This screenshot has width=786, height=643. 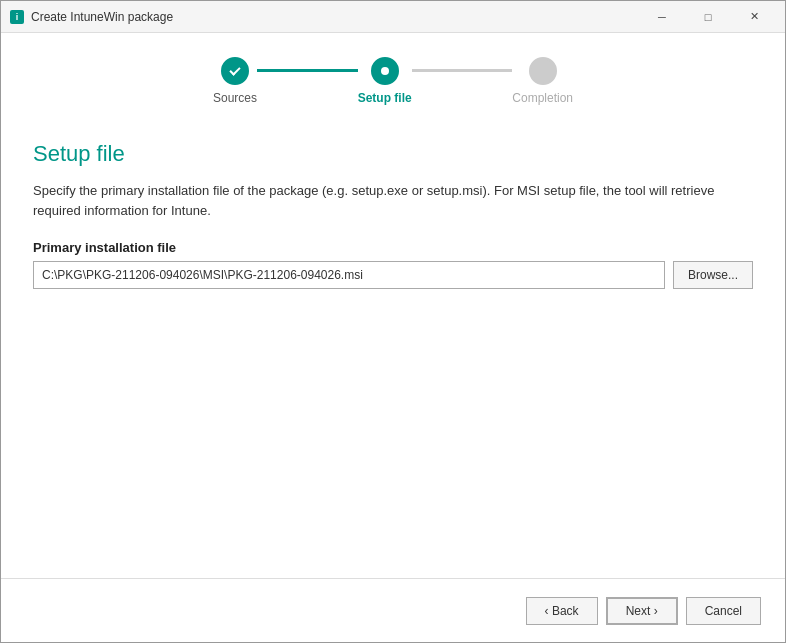 What do you see at coordinates (235, 98) in the screenshot?
I see `step-sources-label: Sources` at bounding box center [235, 98].